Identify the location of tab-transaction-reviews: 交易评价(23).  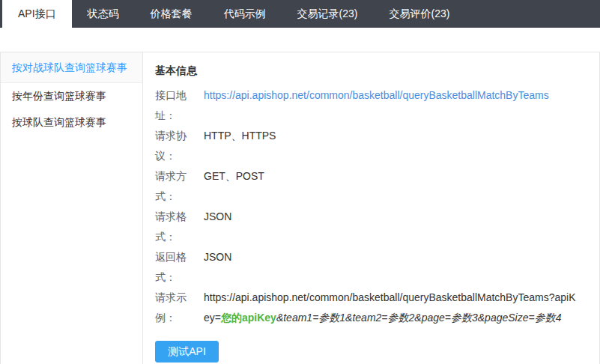
(419, 13).